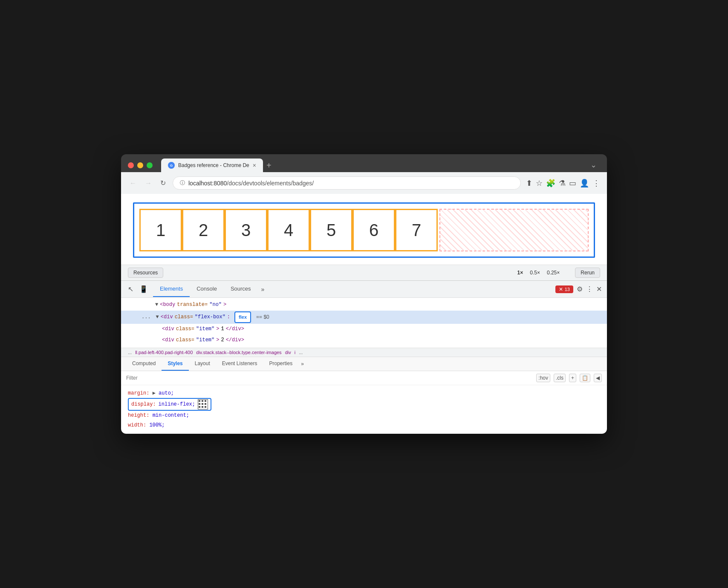 This screenshot has height=588, width=728. What do you see at coordinates (146, 273) in the screenshot?
I see `resources-button: Resources` at bounding box center [146, 273].